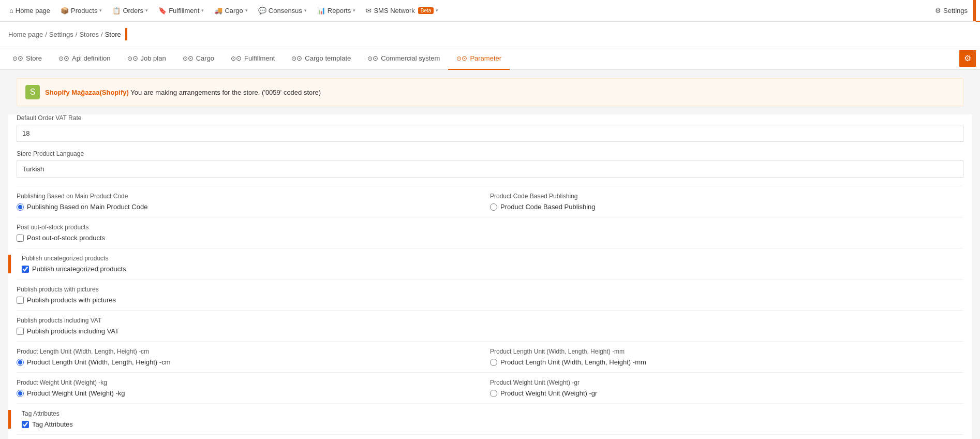  I want to click on uncategorized-indicator, so click(9, 264).